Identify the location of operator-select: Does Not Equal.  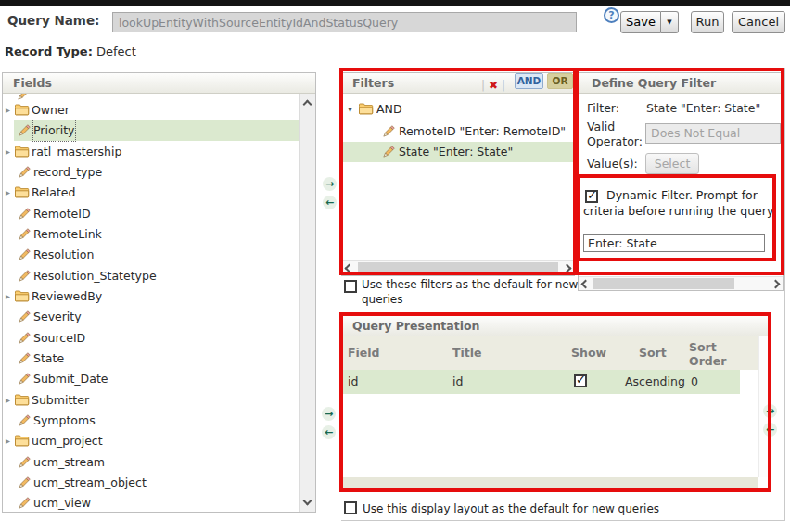
(713, 133).